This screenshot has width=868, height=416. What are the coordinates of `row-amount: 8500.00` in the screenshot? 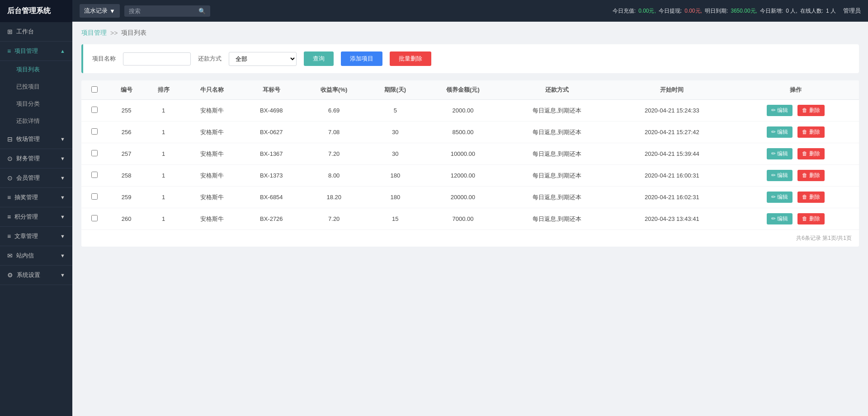 It's located at (463, 132).